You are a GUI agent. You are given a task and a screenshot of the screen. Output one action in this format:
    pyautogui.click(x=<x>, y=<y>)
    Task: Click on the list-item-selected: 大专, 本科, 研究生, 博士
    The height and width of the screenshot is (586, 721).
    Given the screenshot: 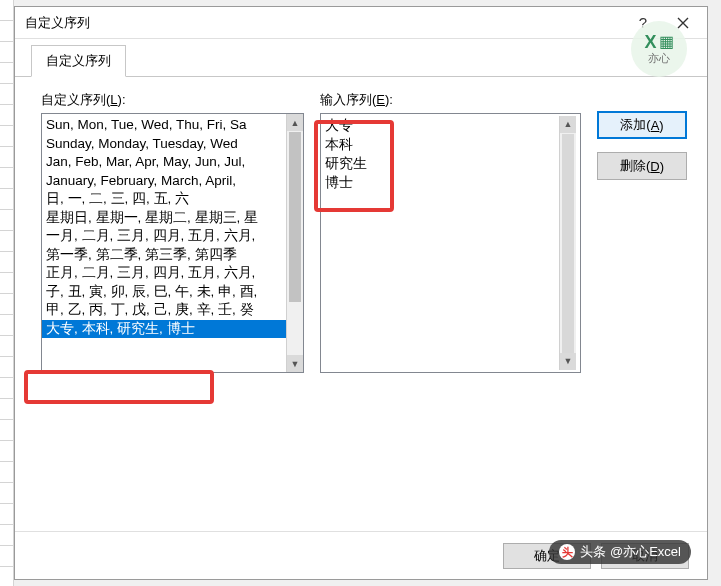 What is the action you would take?
    pyautogui.click(x=164, y=330)
    